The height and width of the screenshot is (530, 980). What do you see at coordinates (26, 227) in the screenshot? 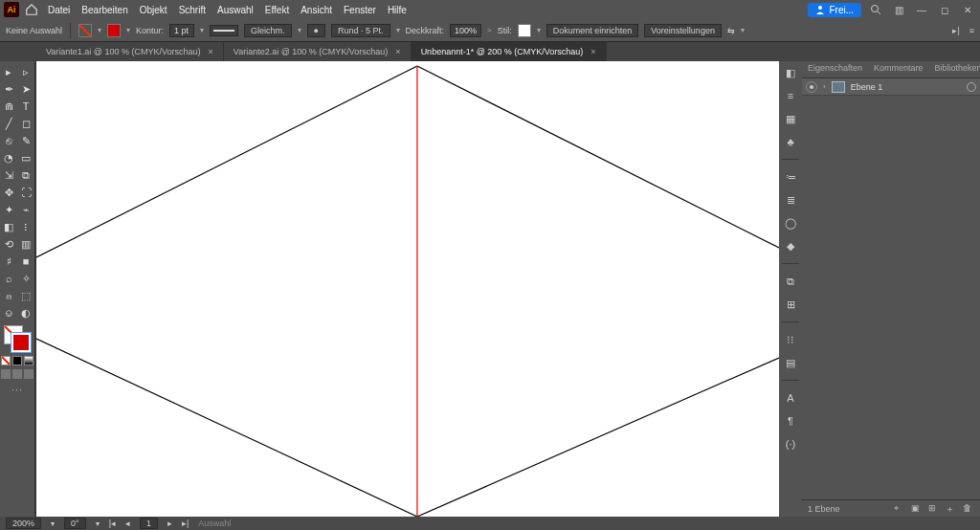
I see `blend-tool: ⫶` at bounding box center [26, 227].